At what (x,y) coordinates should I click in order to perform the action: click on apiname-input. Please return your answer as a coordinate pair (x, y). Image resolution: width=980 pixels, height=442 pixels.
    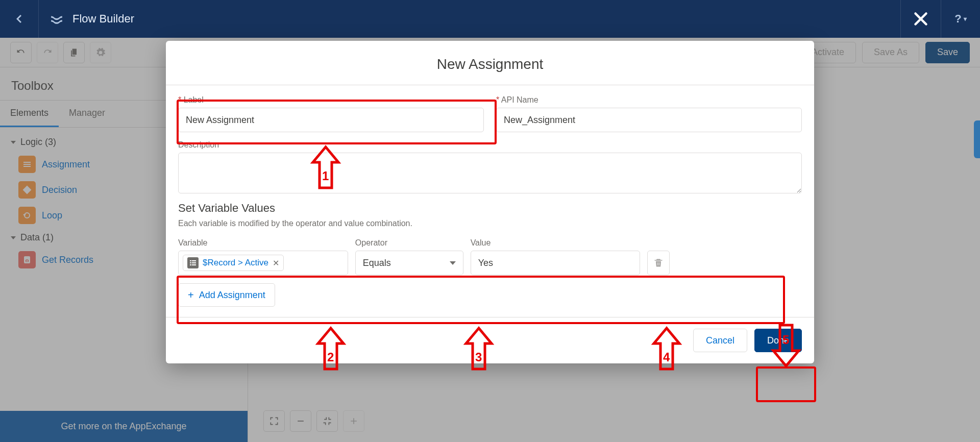
    Looking at the image, I should click on (649, 120).